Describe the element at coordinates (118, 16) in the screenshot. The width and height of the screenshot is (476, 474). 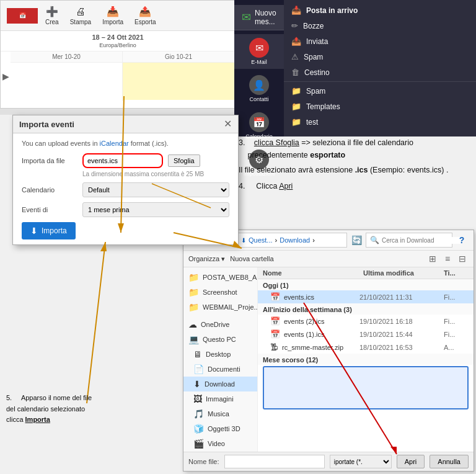
I see `calendar-toolbar: 📅 ➕ Crea 🖨 Stampa 📥 Importa 📤 Esporta` at that location.